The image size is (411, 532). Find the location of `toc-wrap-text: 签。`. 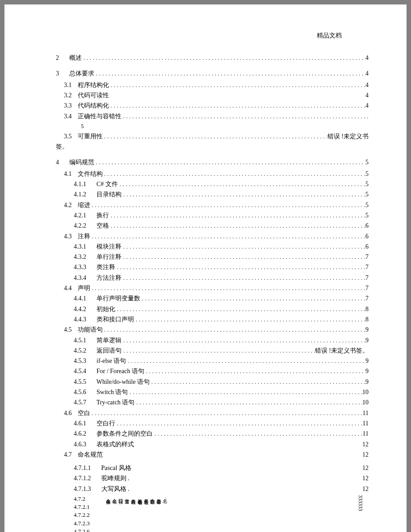

toc-wrap-text: 签。 is located at coordinates (212, 147).